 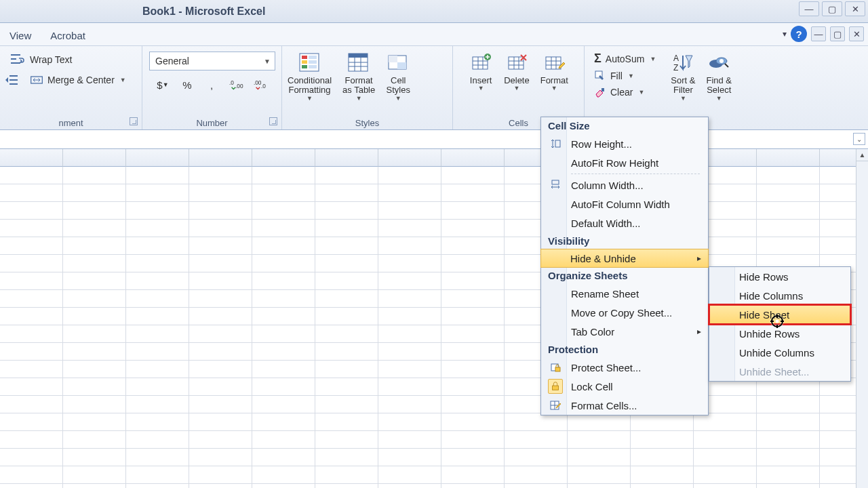 I want to click on format-as-table-button: Format as Table▼, so click(x=359, y=75).